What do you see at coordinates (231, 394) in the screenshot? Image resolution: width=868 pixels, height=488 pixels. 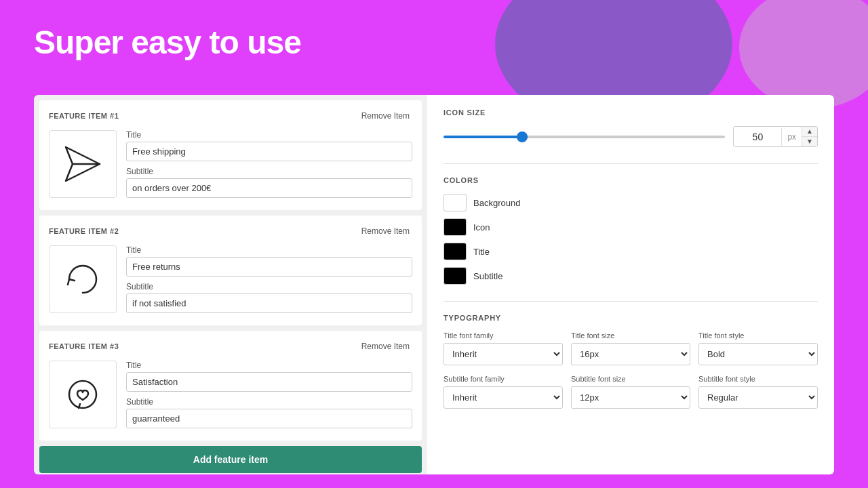 I see `feature-item-3-body: Title Subtitle` at bounding box center [231, 394].